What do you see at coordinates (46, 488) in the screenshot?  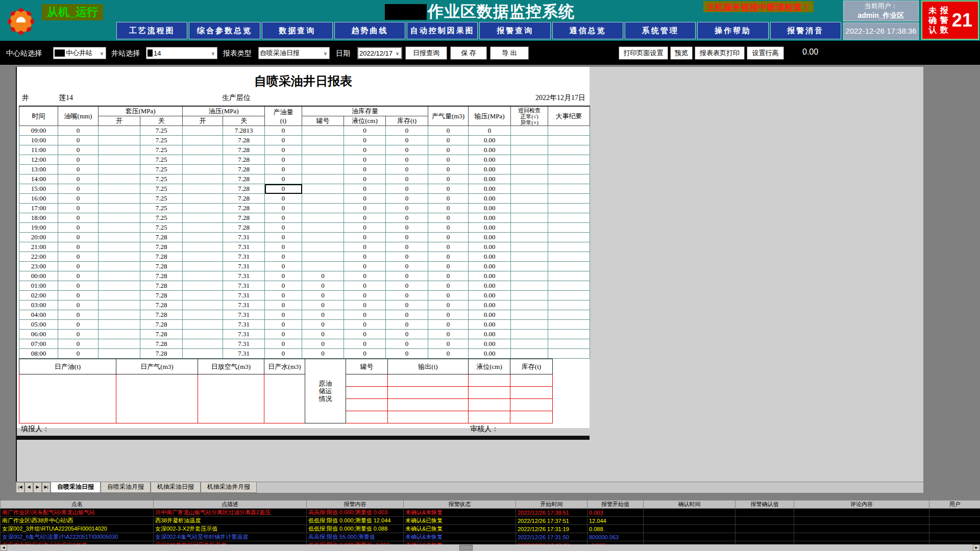 I see `tab-nav-arrow-icon-3: ▶|` at bounding box center [46, 488].